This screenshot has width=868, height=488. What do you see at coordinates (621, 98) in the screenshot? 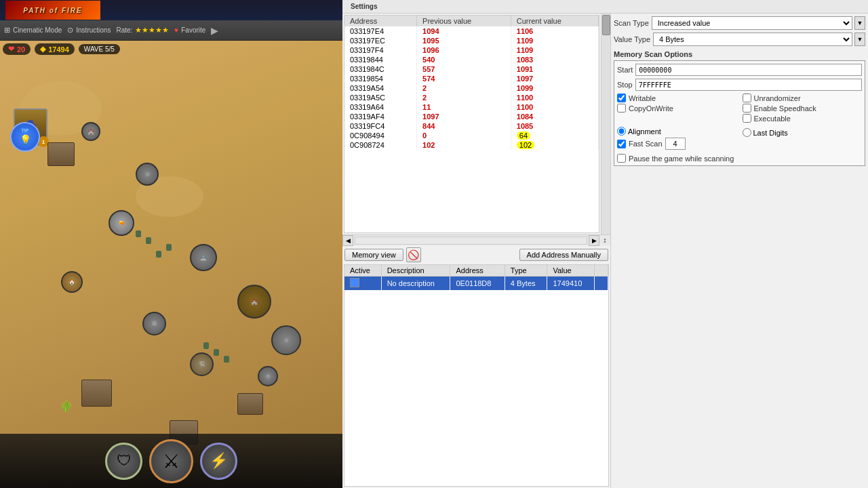
I see `writable-checkbox` at bounding box center [621, 98].